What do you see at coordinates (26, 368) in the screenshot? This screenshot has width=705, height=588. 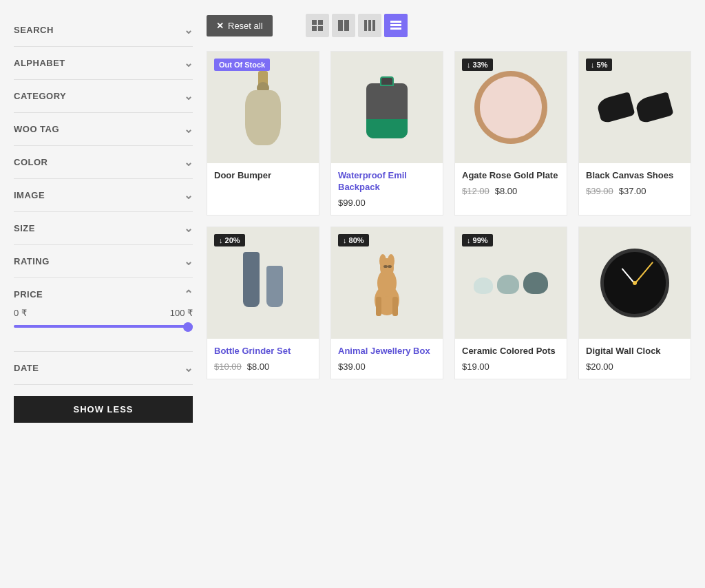 I see `filter-date-label: DATE` at bounding box center [26, 368].